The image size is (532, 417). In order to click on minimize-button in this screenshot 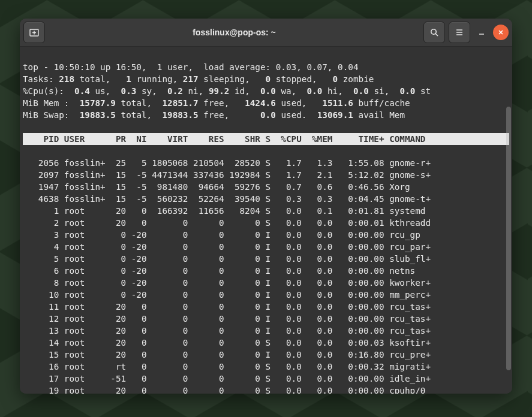, I will do `click(482, 32)`.